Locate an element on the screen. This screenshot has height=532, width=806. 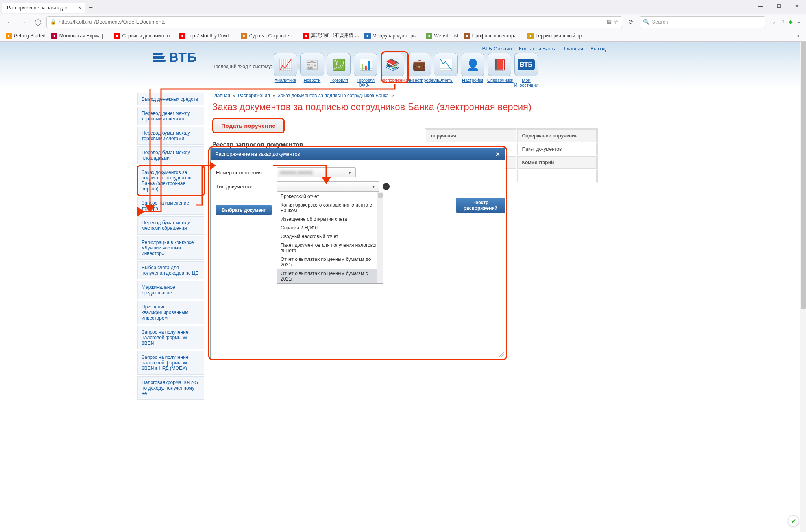
sidebar-item: Заказ документов за подписью сотрудников… is located at coordinates (171, 181).